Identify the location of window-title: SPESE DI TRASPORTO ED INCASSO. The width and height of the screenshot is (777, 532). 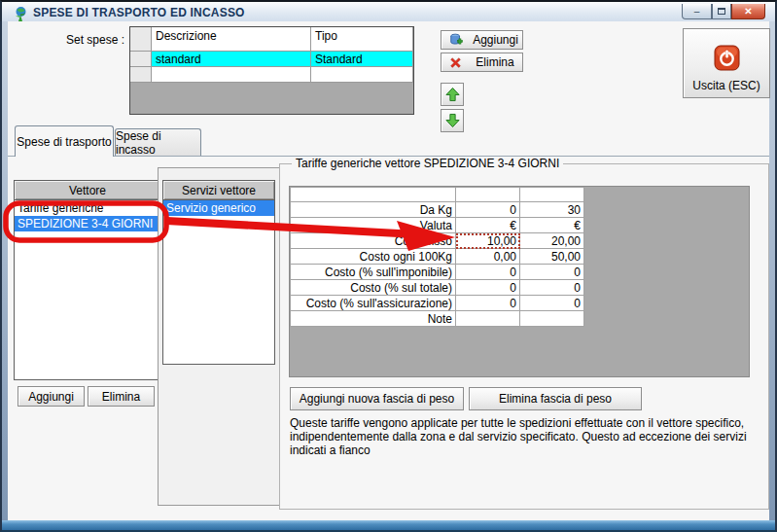
(139, 13).